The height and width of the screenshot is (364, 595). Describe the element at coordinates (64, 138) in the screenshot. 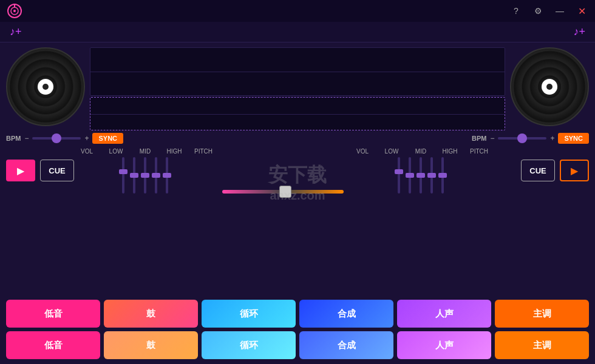

I see `left-bpm-section: BPM − + SYNC` at that location.